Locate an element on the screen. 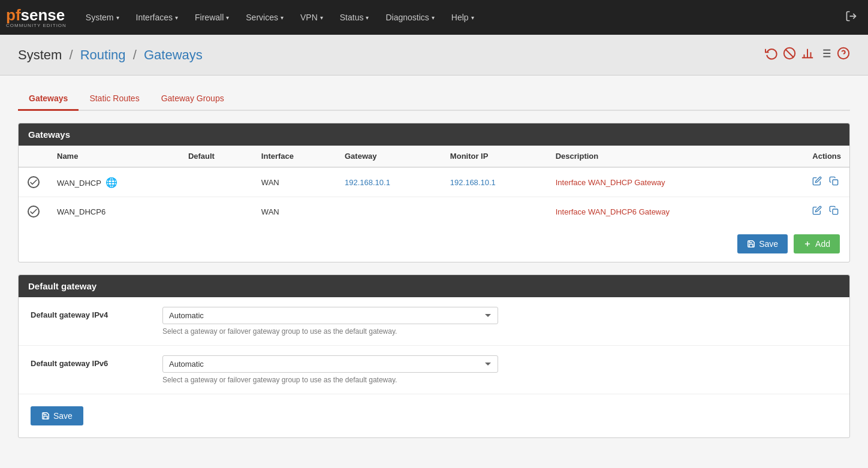 Image resolution: width=868 pixels, height=468 pixels. breadcrumb-sep2: / is located at coordinates (135, 55).